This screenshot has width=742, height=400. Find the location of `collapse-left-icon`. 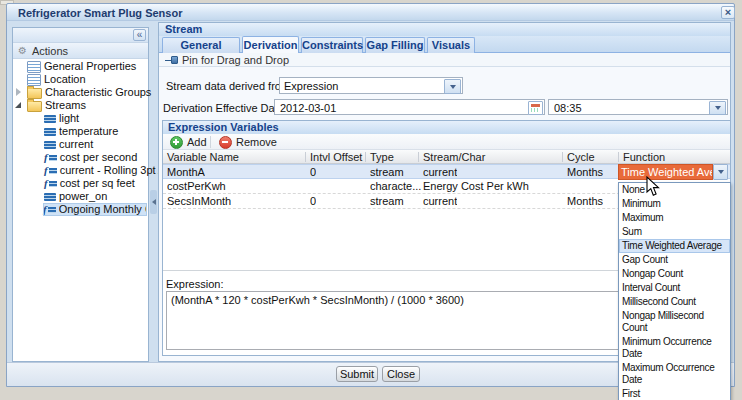

collapse-left-icon is located at coordinates (154, 202).